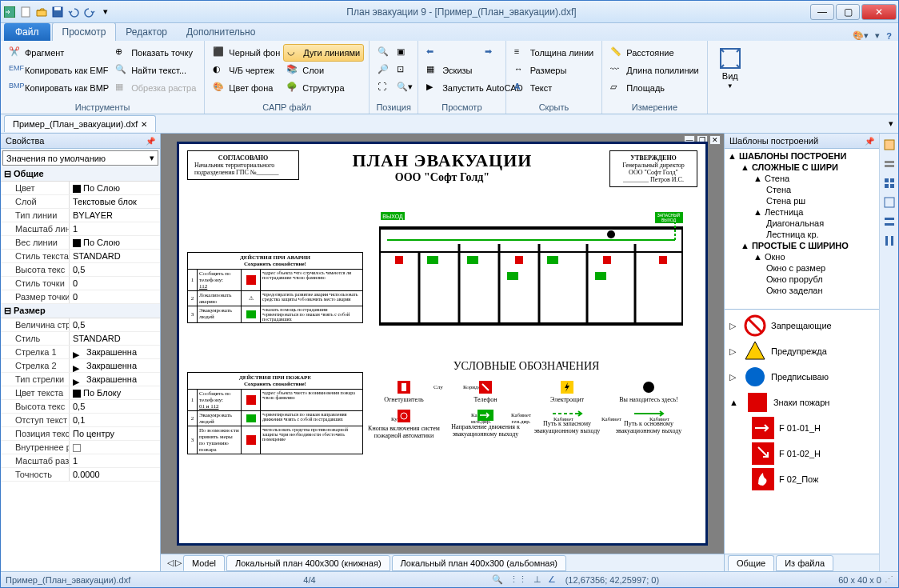  What do you see at coordinates (246, 53) in the screenshot?
I see `black-bg-button: ⬛Черный фон` at bounding box center [246, 53].